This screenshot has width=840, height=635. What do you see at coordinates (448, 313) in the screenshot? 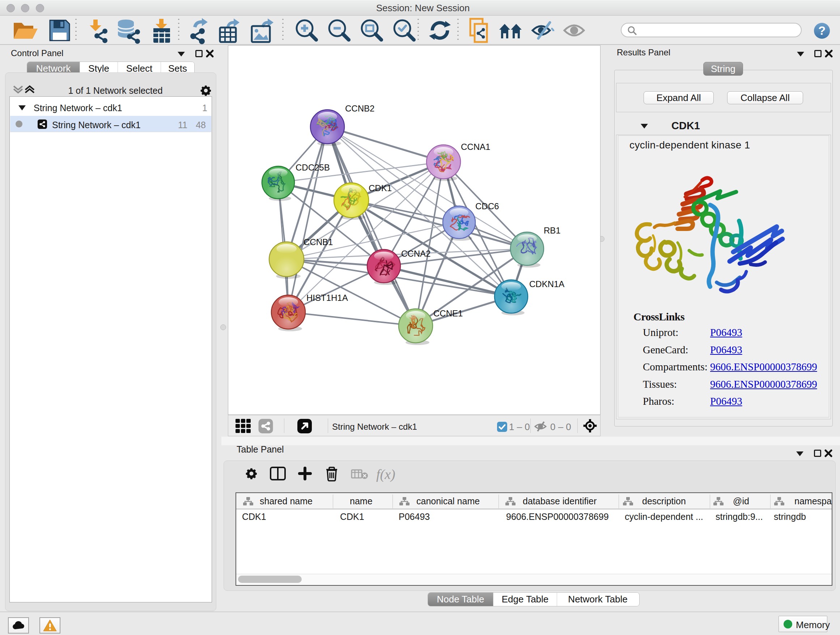
I see `svg-text: CCNE1` at bounding box center [448, 313].